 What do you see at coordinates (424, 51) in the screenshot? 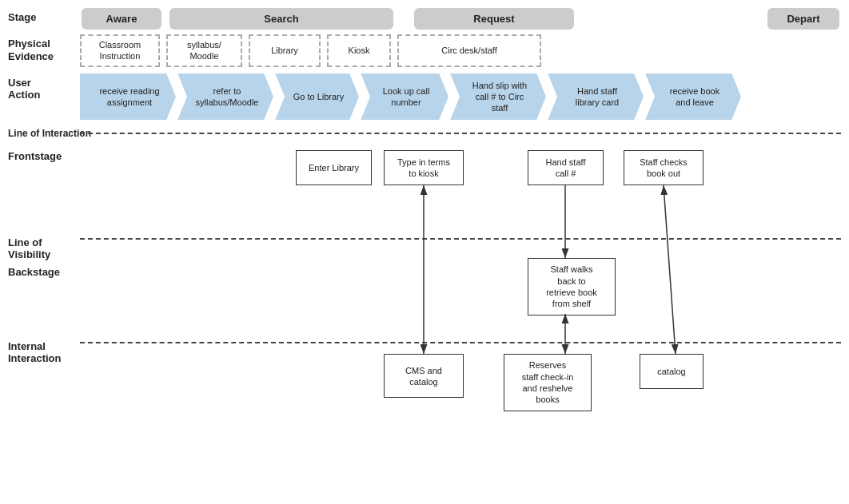
I see `physical-evidence-row: Physical Evidence ClassroomInstruction s…` at bounding box center [424, 51].